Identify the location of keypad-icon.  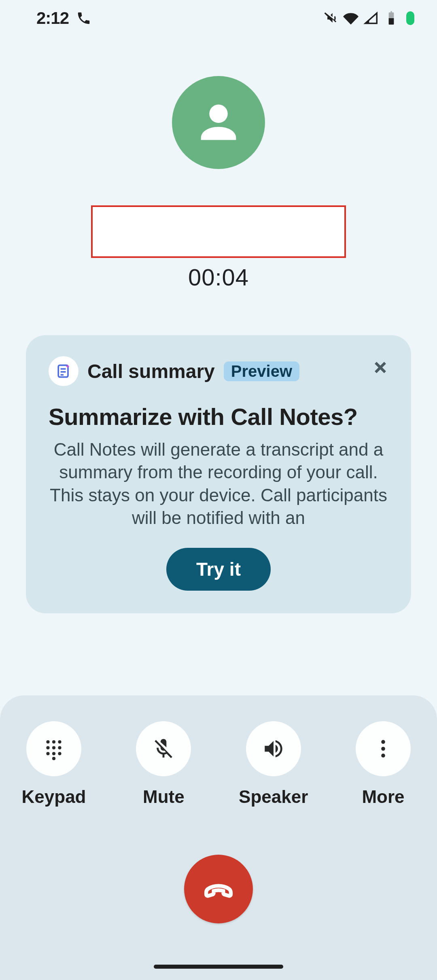
(54, 749).